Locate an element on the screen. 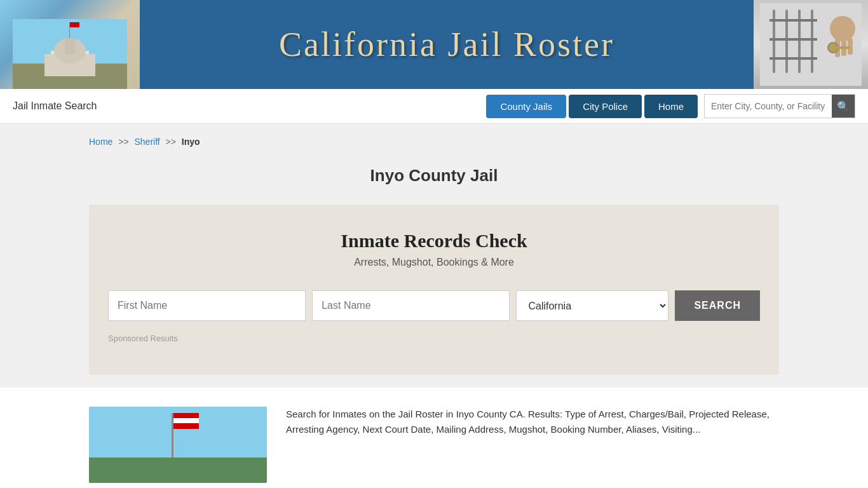  banner-right-image is located at coordinates (811, 44).